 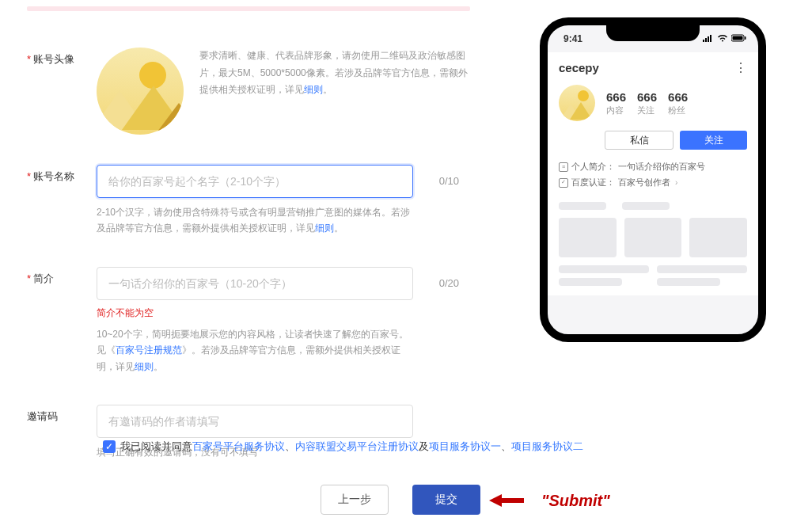 I want to click on stat-following: 666 关注, so click(x=647, y=103).